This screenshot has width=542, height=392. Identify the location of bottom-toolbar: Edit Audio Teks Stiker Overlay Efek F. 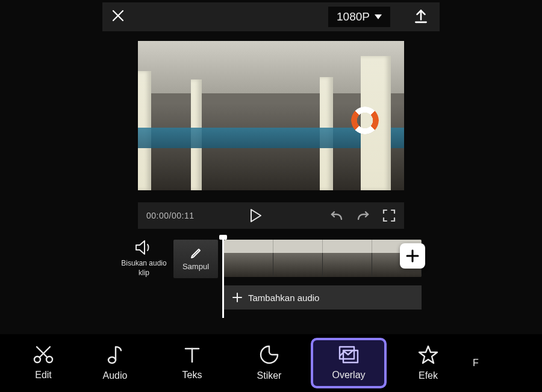
(271, 363).